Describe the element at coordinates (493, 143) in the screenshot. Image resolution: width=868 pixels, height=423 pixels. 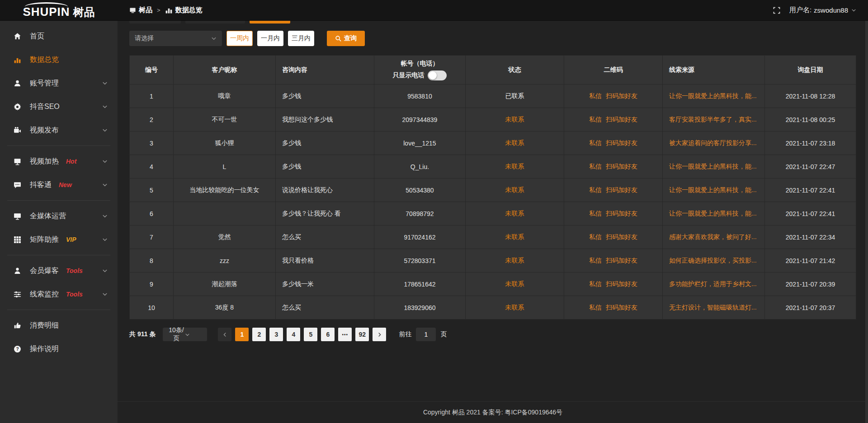
I see `table-row: 3 狐小狸 多少钱 love__1215 未联系 私信 扫码加好友 被大家追着问…` at that location.